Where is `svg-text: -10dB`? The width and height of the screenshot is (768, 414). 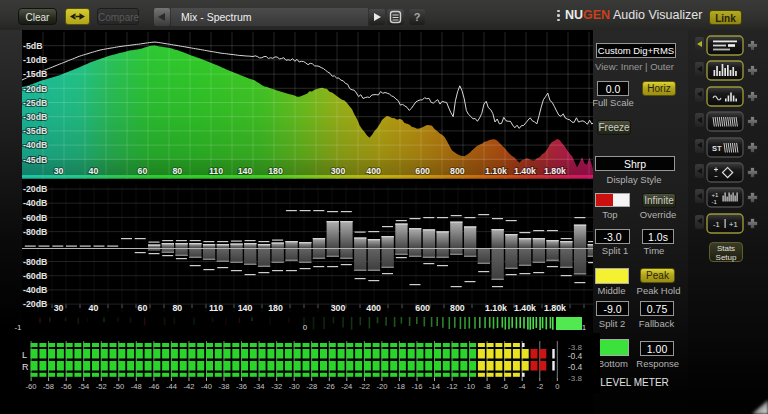
svg-text: -10dB is located at coordinates (35, 60).